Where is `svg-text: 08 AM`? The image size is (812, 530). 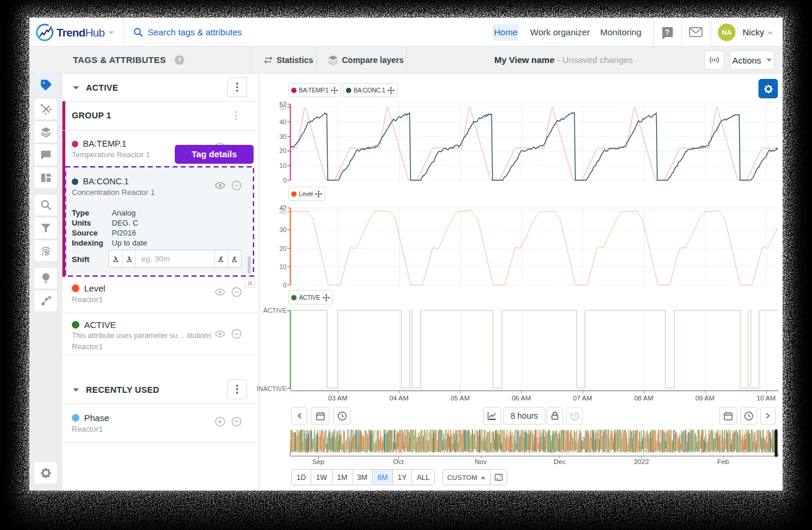 svg-text: 08 AM is located at coordinates (644, 398).